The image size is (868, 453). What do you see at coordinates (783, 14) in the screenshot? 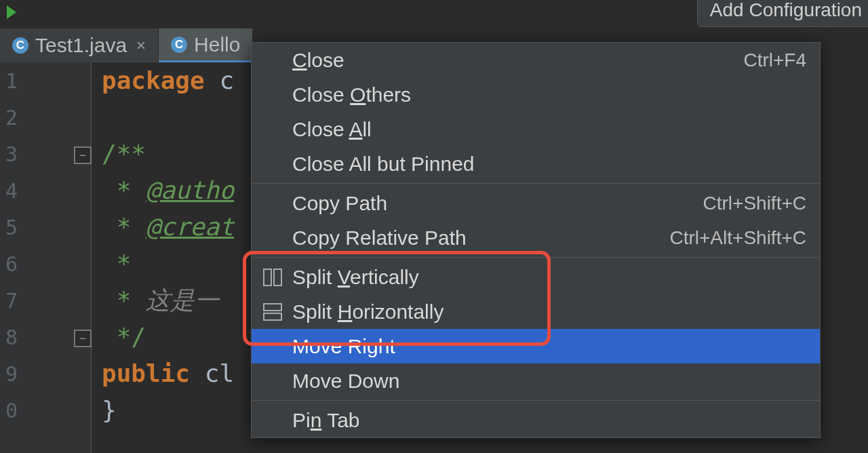
I see `add-configuration-button: Add Configuration` at bounding box center [783, 14].